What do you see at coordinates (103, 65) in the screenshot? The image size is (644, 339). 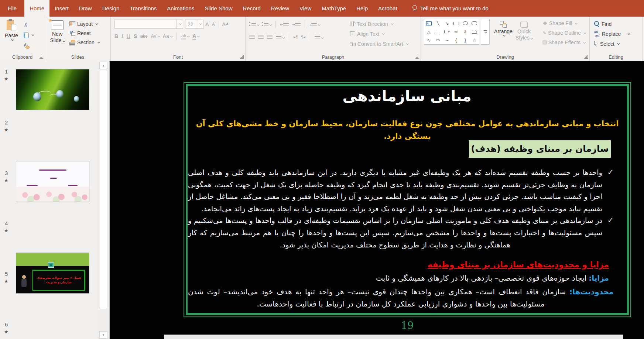 I see `scroll-up-button: ▲` at bounding box center [103, 65].